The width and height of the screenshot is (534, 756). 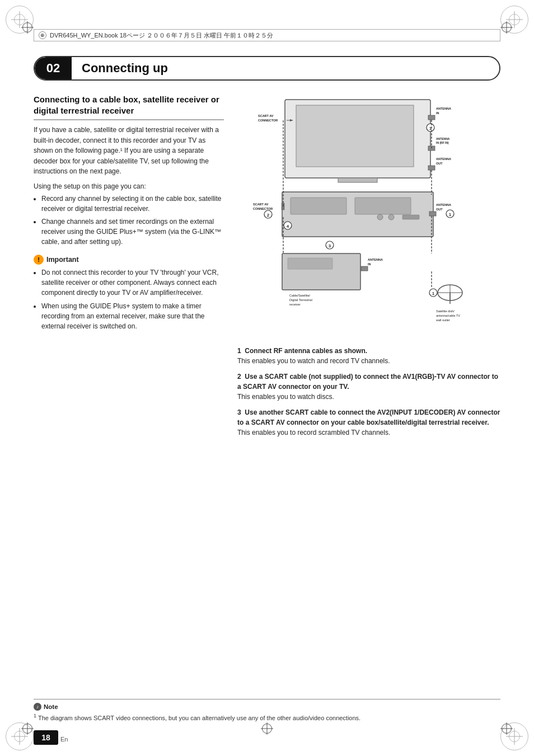 What do you see at coordinates (129, 107) in the screenshot?
I see `section-title: Connecting to a cable box, satellite rec…` at bounding box center [129, 107].